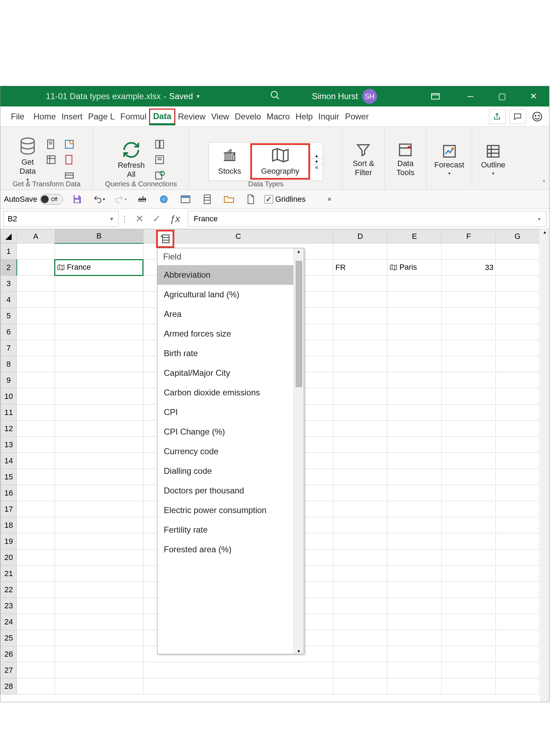 The height and width of the screenshot is (747, 560). Describe the element at coordinates (539, 219) in the screenshot. I see `expand-formula-icon: ▾` at that location.